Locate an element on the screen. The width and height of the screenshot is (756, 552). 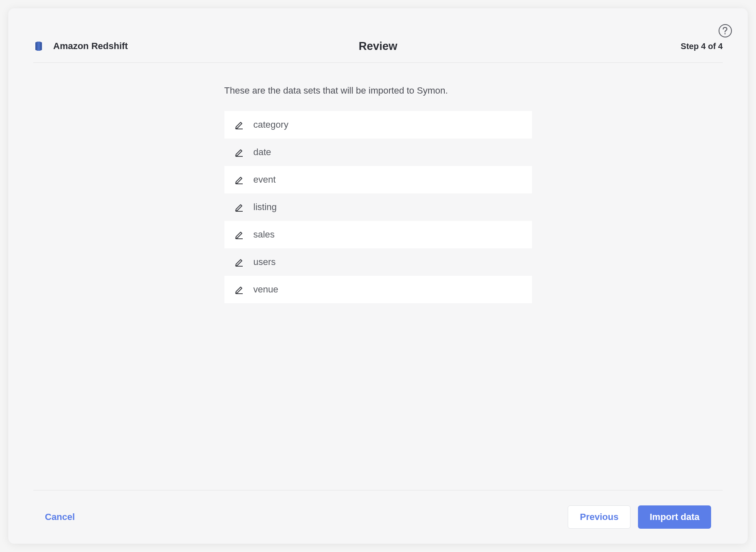
cancel-button: Cancel is located at coordinates (60, 517).